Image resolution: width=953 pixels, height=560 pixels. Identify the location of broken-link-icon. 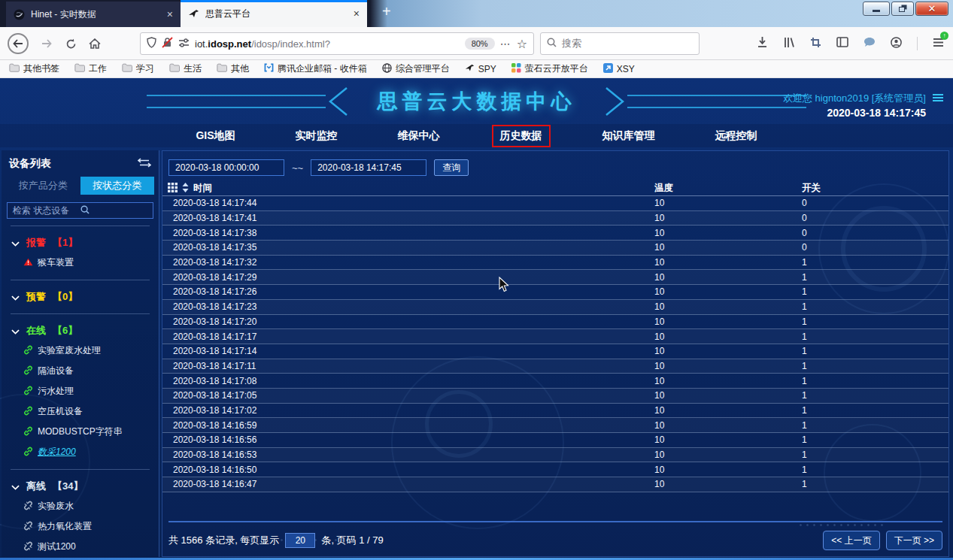
(29, 507).